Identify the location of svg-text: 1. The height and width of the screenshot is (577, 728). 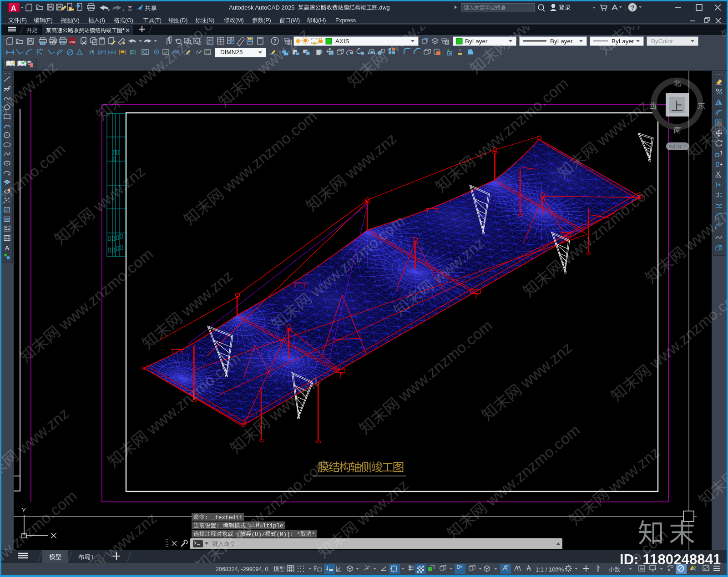
(92, 557).